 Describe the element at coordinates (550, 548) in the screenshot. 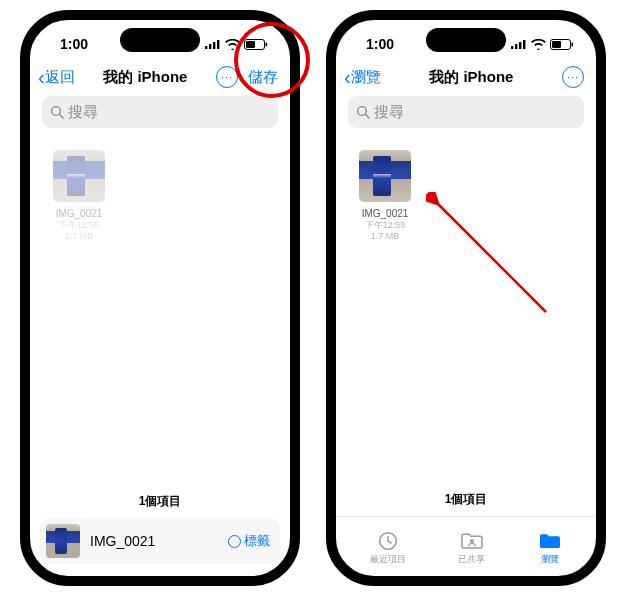

I see `tab-browse: 瀏覽` at that location.